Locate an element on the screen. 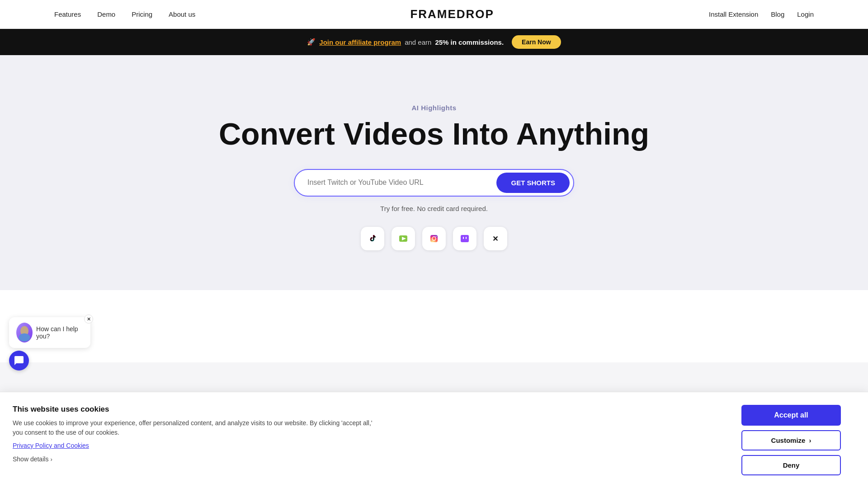 This screenshot has height=488, width=868. nav-about: About us is located at coordinates (182, 14).